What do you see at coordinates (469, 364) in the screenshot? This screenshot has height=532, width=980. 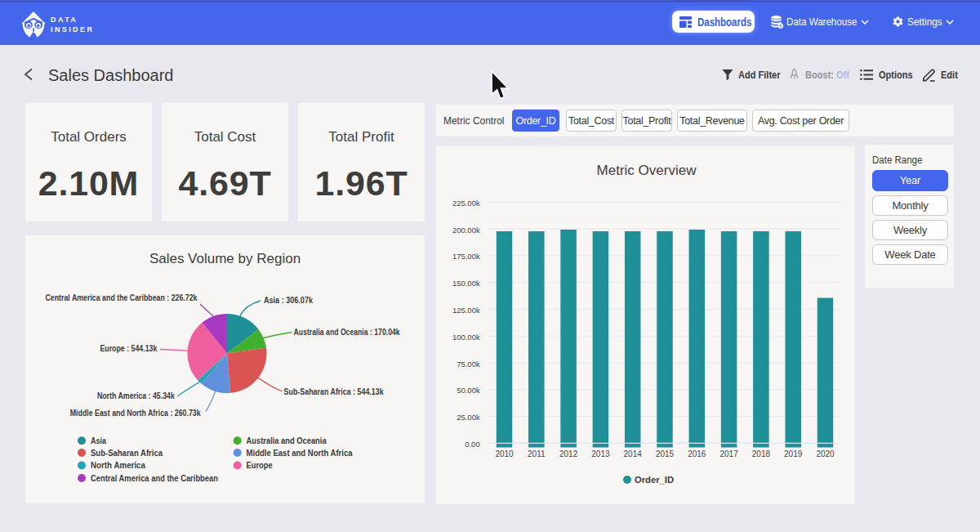 I see `svg-text: 75.00k` at bounding box center [469, 364].